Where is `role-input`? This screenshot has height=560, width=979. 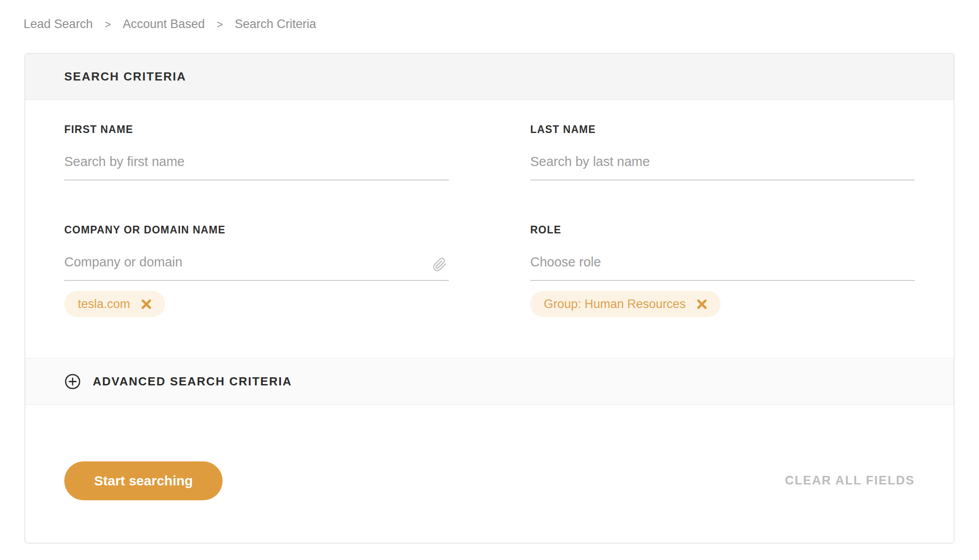 role-input is located at coordinates (722, 262).